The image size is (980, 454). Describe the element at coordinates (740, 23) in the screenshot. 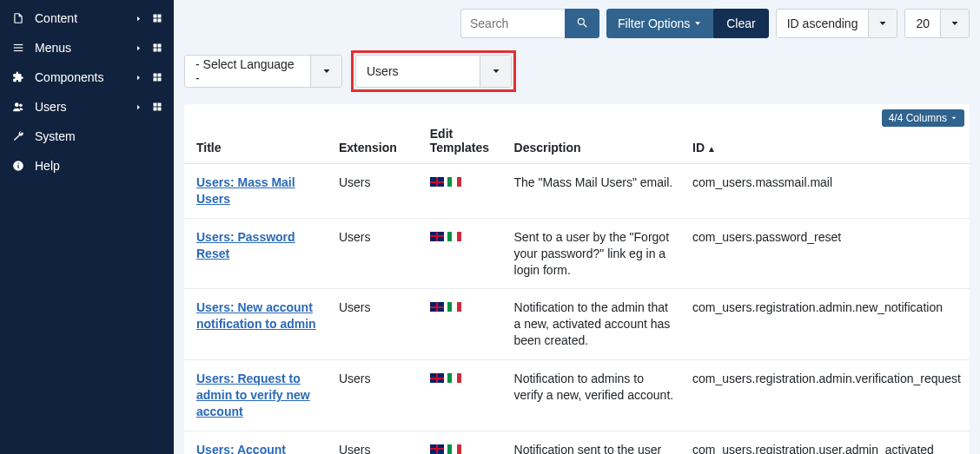

I see `clear-label: Clear` at that location.